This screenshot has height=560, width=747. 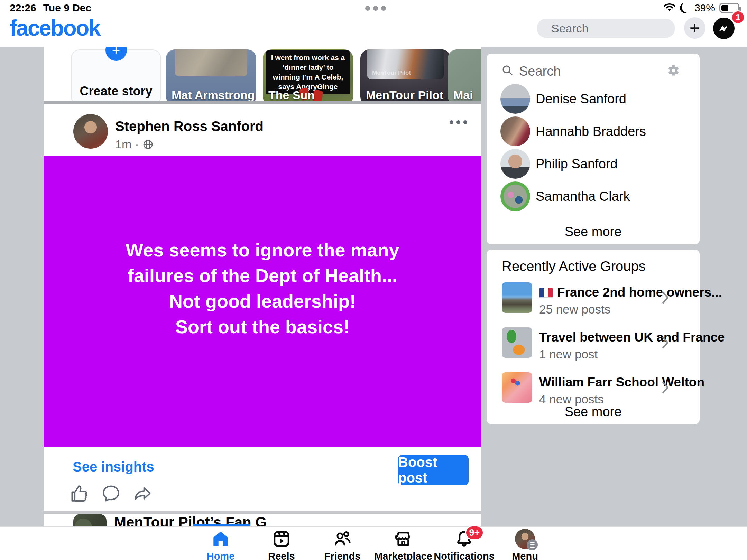 What do you see at coordinates (507, 70) in the screenshot?
I see `search-icon` at bounding box center [507, 70].